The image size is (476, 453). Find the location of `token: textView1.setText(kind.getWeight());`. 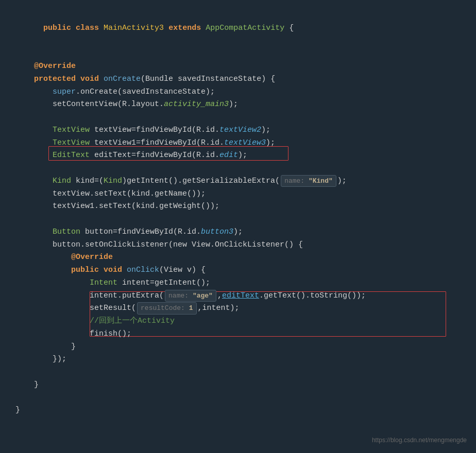

token: textView1.setText(kind.getWeight()); is located at coordinates (136, 206).